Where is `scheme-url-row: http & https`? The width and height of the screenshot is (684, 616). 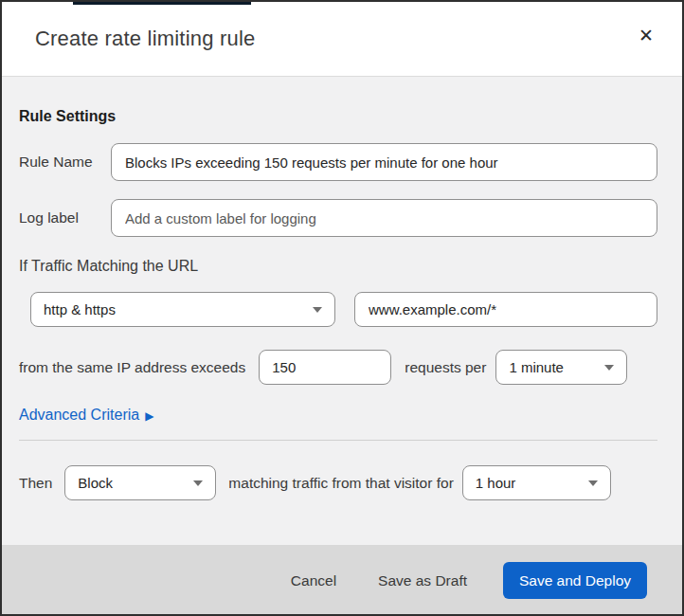
scheme-url-row: http & https is located at coordinates (338, 309).